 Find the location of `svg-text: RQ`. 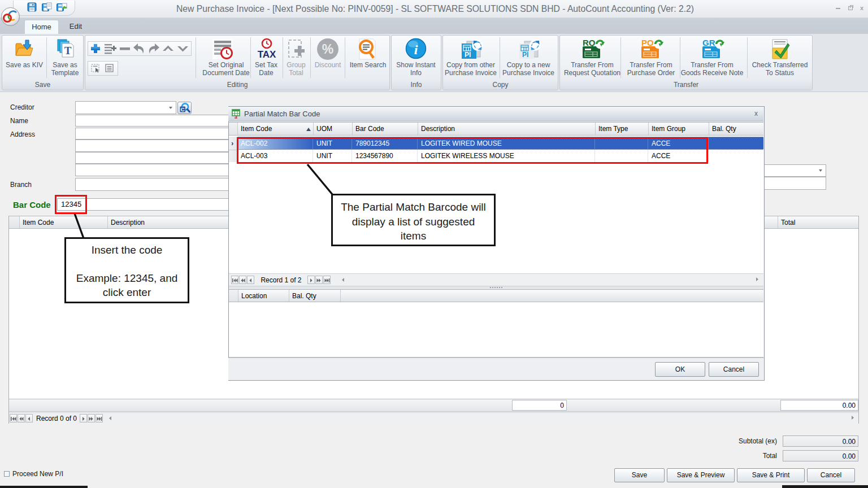

svg-text: RQ is located at coordinates (589, 43).